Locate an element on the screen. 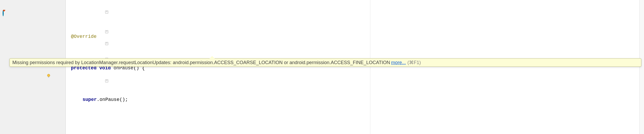  tooltip-shortcut: (⌘F1) is located at coordinates (414, 63).